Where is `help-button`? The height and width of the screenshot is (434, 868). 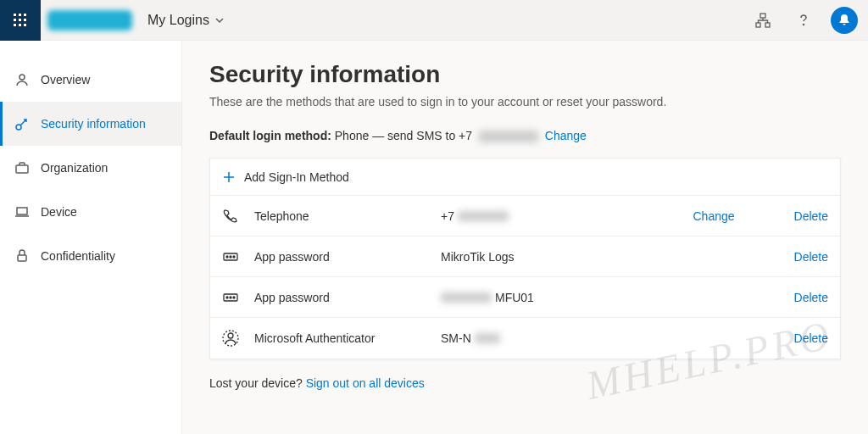 help-button is located at coordinates (804, 20).